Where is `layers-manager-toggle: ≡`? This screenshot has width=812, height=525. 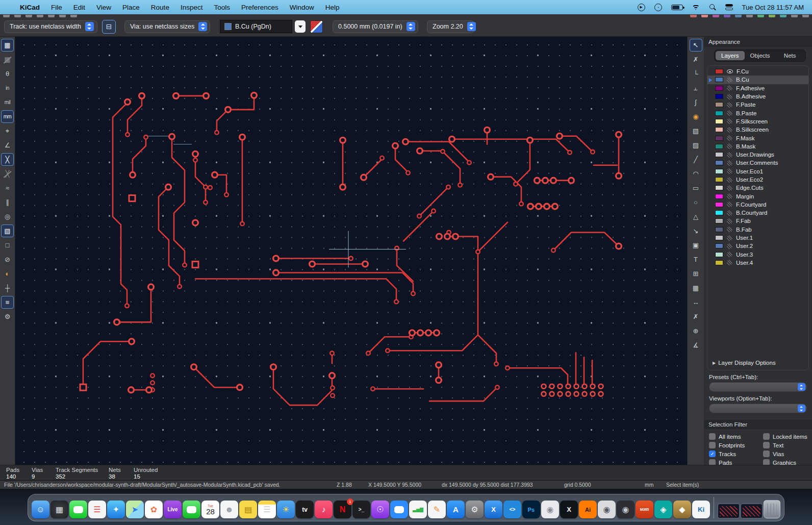 layers-manager-toggle: ≡ is located at coordinates (7, 302).